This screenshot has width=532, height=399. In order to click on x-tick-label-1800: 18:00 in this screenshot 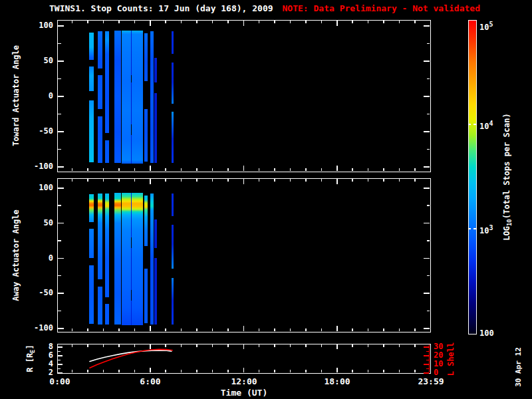, I will do `click(337, 382)`.